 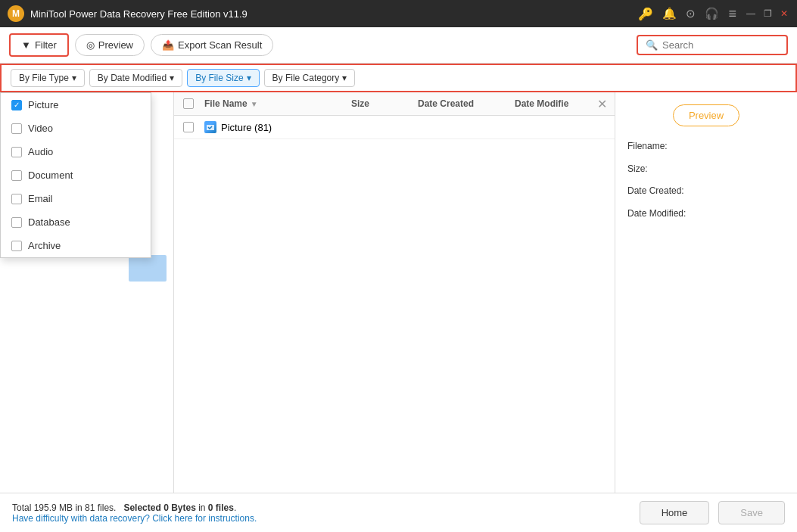 I want to click on sort-arrow-icon: ▼, so click(x=254, y=104).